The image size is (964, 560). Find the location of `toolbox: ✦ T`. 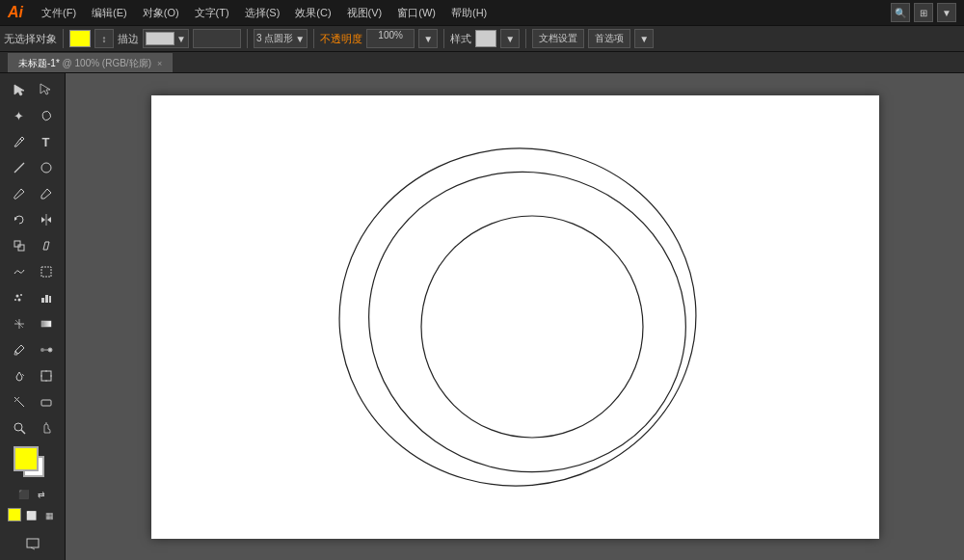

toolbox: ✦ T is located at coordinates (33, 316).